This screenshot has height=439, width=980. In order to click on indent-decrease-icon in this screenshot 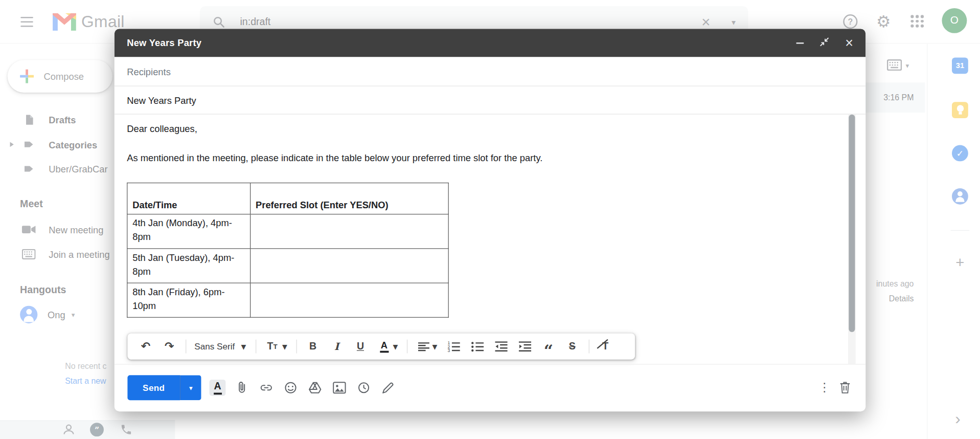, I will do `click(501, 346)`.